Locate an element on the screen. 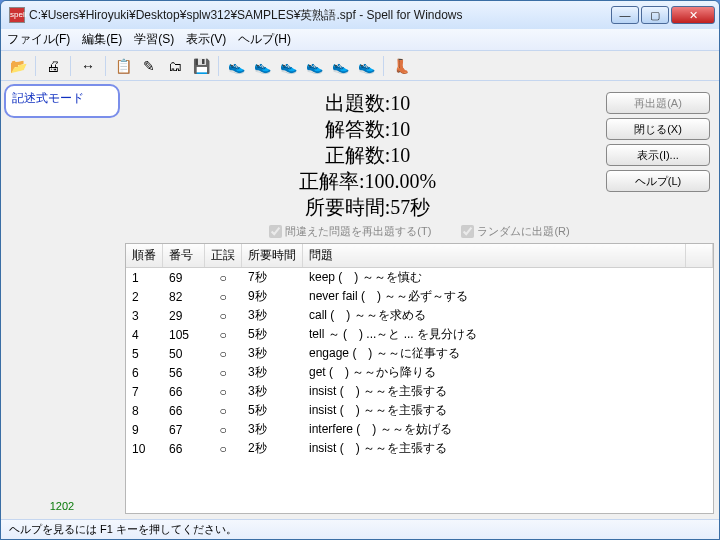 Image resolution: width=720 pixels, height=540 pixels. shoe6-icon: 👟 is located at coordinates (366, 66).